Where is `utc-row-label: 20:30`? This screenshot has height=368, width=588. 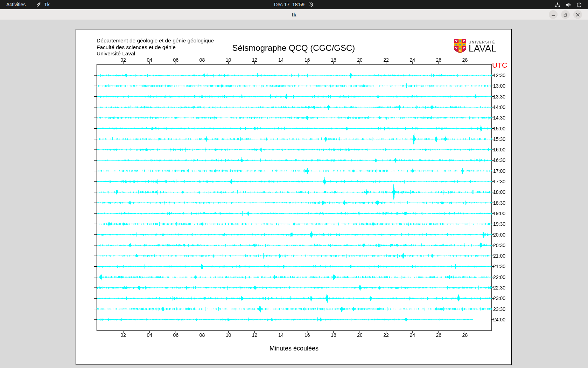
utc-row-label: 20:30 is located at coordinates (499, 245).